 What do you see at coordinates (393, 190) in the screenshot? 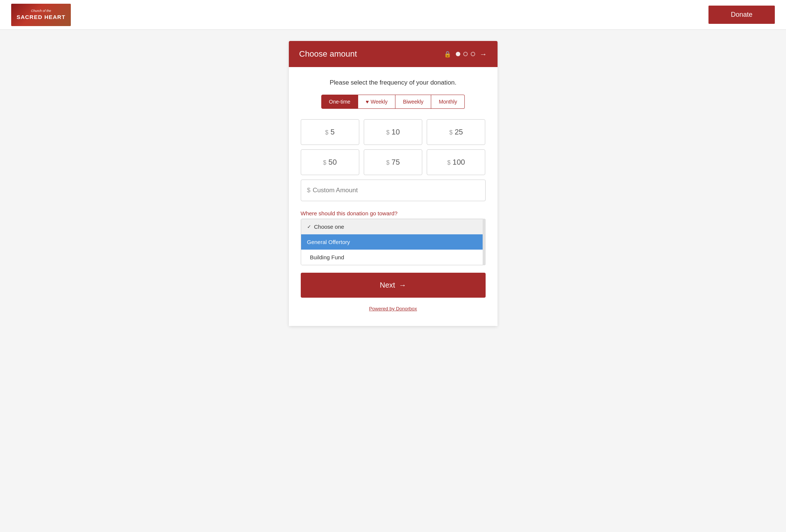
I see `custom-amount-container: $` at bounding box center [393, 190].